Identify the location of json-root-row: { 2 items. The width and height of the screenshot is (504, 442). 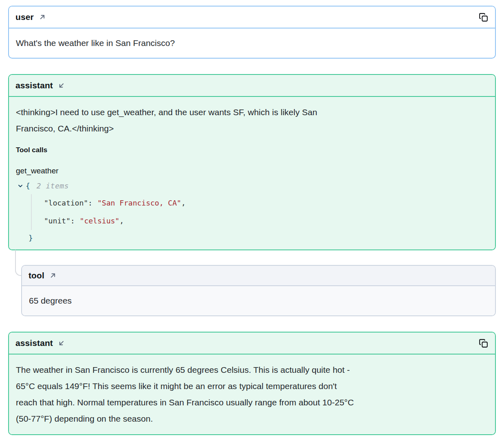
(252, 186).